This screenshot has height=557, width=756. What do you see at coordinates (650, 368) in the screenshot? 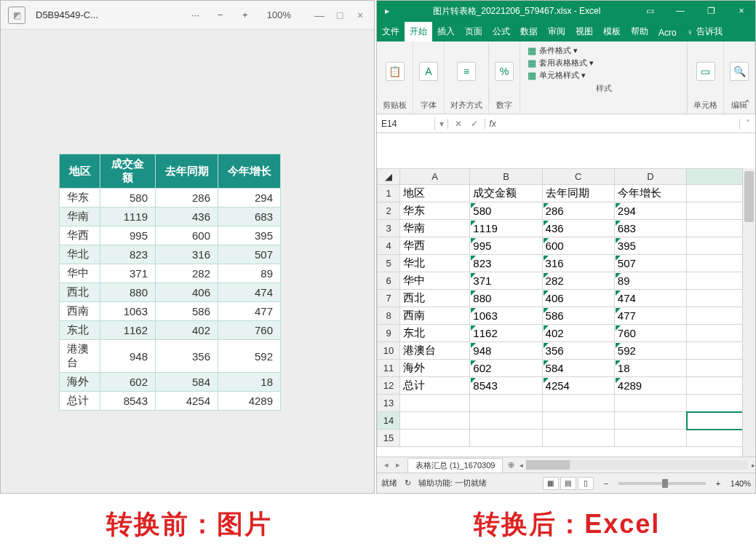
I see `grid-cell: 18` at bounding box center [650, 368].